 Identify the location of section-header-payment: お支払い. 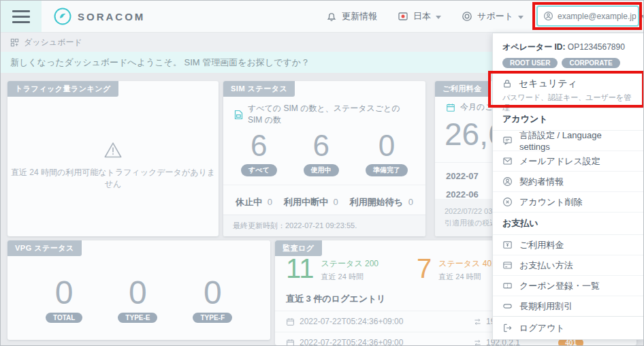
(568, 223).